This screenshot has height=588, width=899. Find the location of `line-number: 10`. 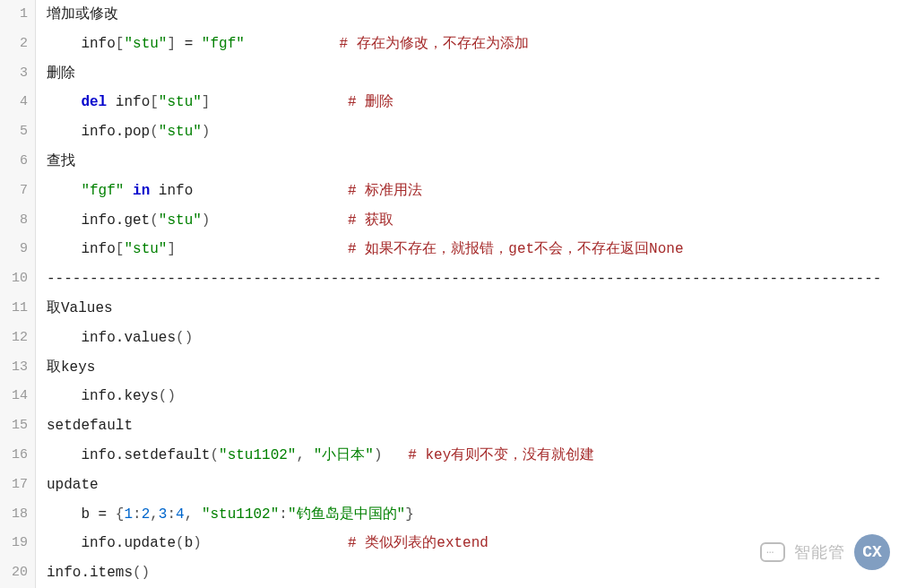

line-number: 10 is located at coordinates (14, 280).